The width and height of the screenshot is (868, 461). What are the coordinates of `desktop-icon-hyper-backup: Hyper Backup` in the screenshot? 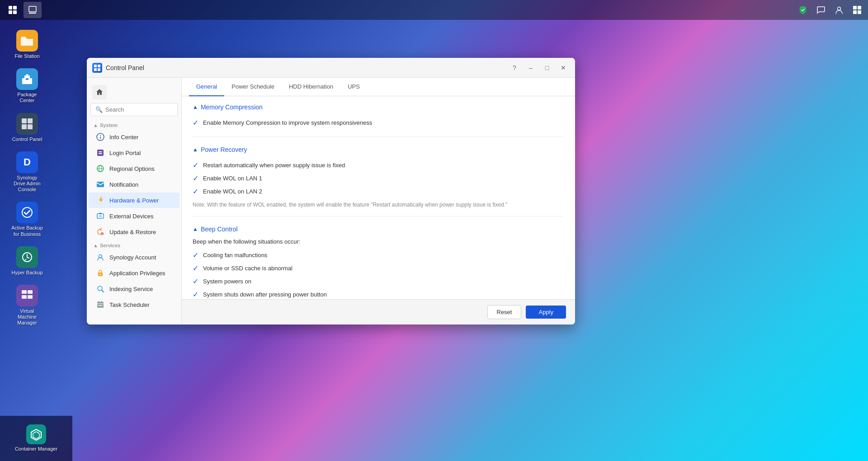 It's located at (27, 261).